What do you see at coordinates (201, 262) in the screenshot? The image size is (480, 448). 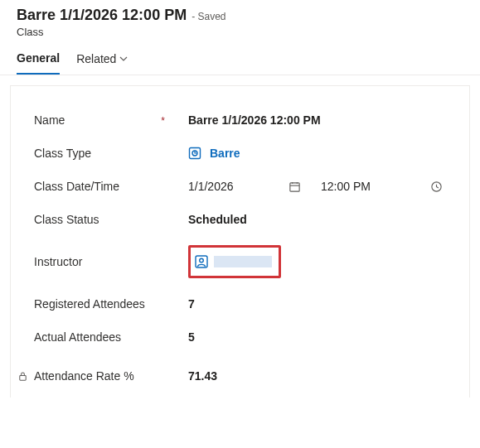 I see `contact-icon` at bounding box center [201, 262].